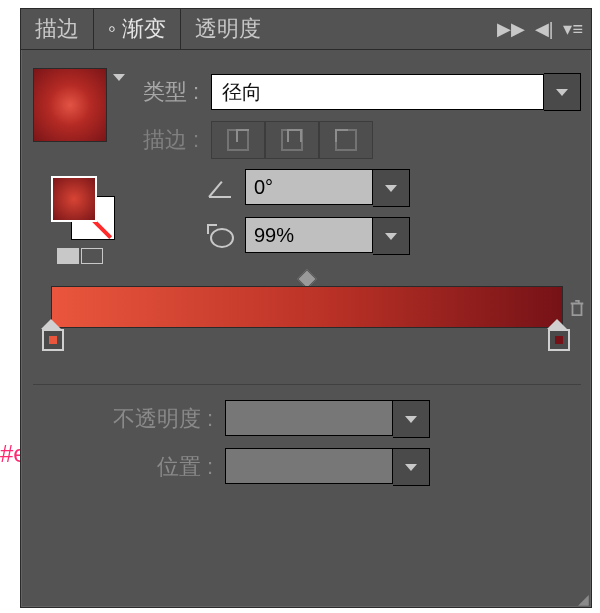 The height and width of the screenshot is (613, 600). I want to click on divider, so click(307, 384).